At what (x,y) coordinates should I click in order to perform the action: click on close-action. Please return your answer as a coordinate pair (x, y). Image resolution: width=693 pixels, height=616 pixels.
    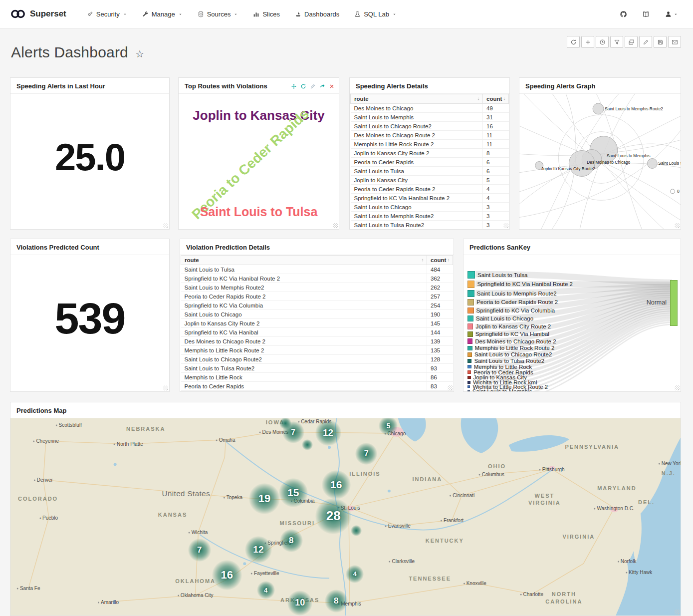
    Looking at the image, I should click on (332, 85).